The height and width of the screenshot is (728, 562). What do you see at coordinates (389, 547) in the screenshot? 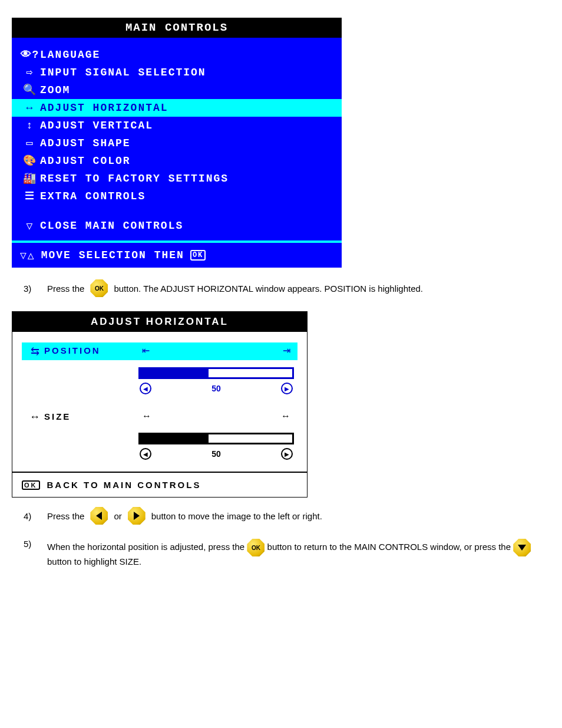
I see `step-text-mid: button to return to the MAIN CONTROLS wi…` at bounding box center [389, 547].